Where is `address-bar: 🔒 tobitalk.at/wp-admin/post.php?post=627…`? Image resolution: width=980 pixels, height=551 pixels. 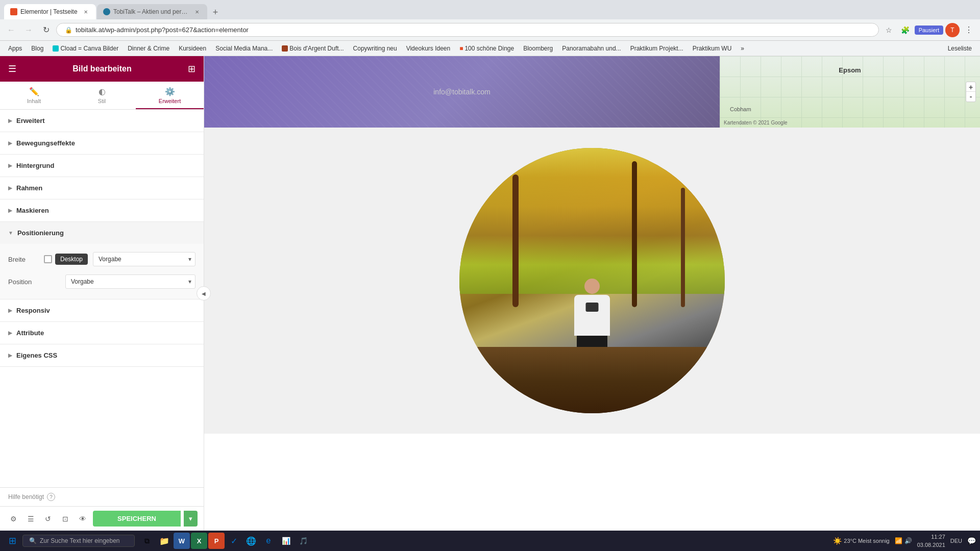
address-bar: 🔒 tobitalk.at/wp-admin/post.php?post=627… is located at coordinates (468, 30).